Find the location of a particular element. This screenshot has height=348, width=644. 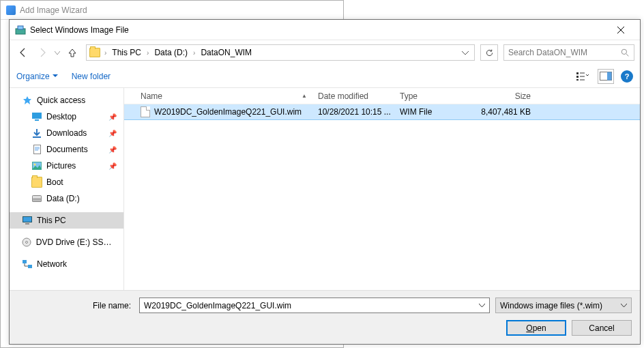

search-icon is located at coordinates (625, 53).